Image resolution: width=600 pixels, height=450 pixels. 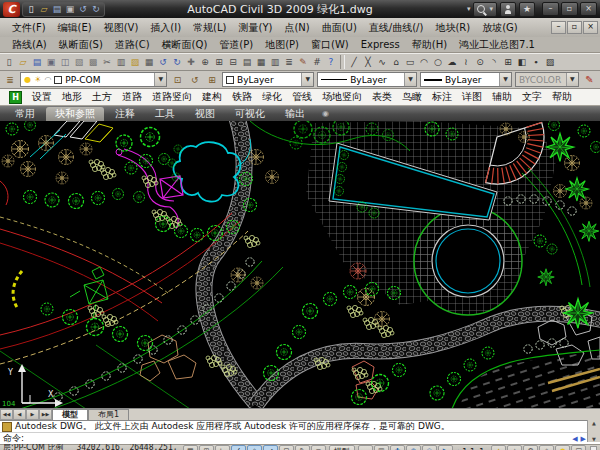 What do you see at coordinates (9, 62) in the screenshot?
I see `tool-qnew: ▯` at bounding box center [9, 62].